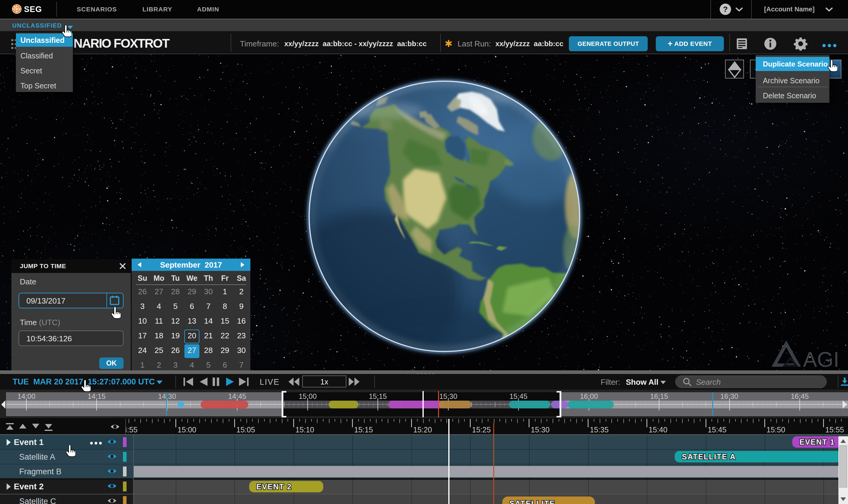 Image resolution: width=848 pixels, height=504 pixels. Describe the element at coordinates (599, 430) in the screenshot. I see `svg-text: 15:35` at that location.